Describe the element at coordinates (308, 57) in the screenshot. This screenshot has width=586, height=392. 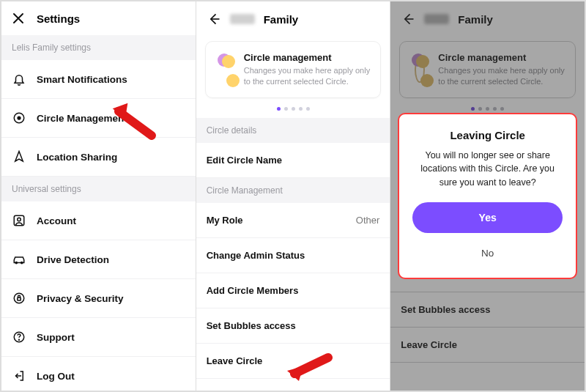
I see `card-title: Circle management` at that location.